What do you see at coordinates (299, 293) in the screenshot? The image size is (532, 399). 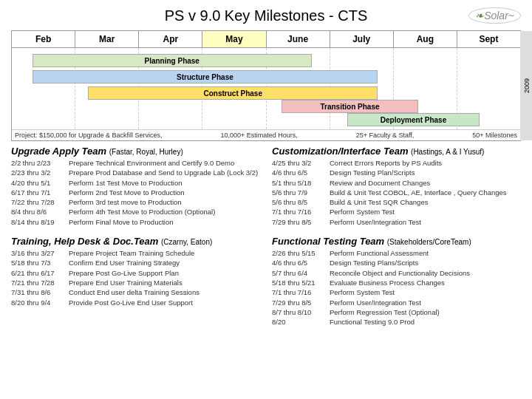 I see `task-date: 7/1 thru 7/16` at bounding box center [299, 293].